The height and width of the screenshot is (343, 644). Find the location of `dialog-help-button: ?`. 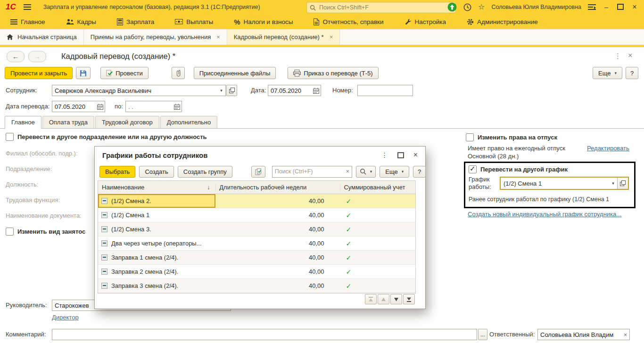

dialog-help-button: ? is located at coordinates (420, 172).